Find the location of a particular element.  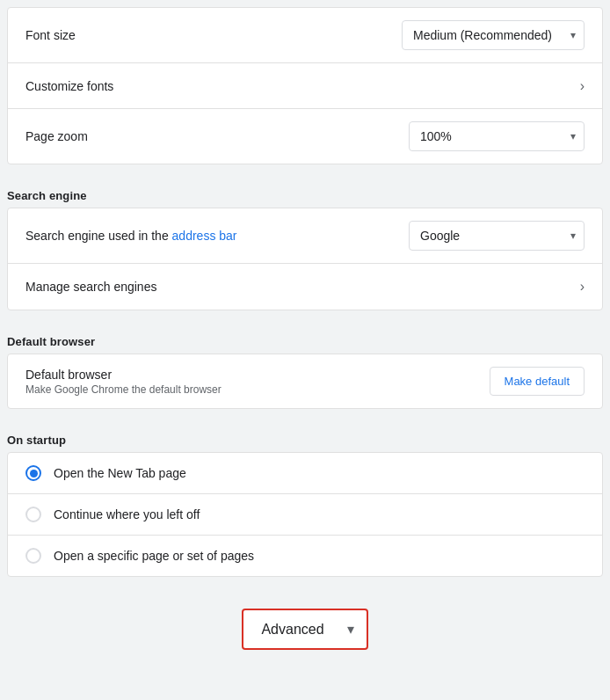

address-bar-link: address bar is located at coordinates (205, 236).